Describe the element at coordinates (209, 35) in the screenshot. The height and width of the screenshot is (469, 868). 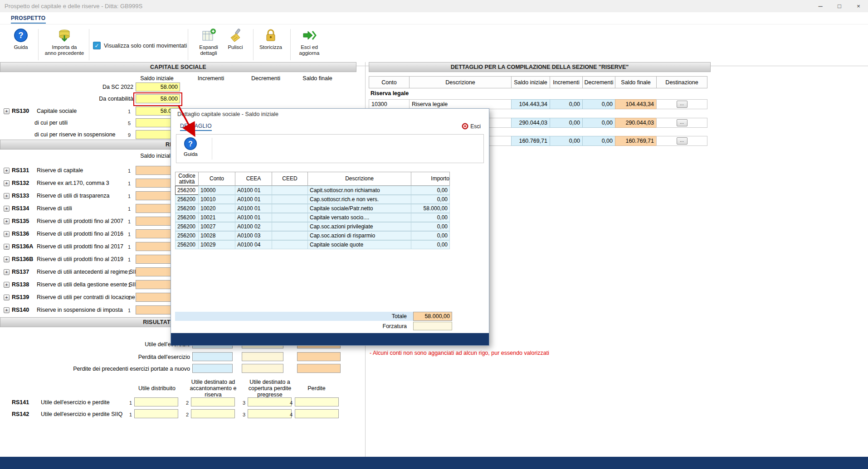
I see `espandi-dettagli-icon` at that location.